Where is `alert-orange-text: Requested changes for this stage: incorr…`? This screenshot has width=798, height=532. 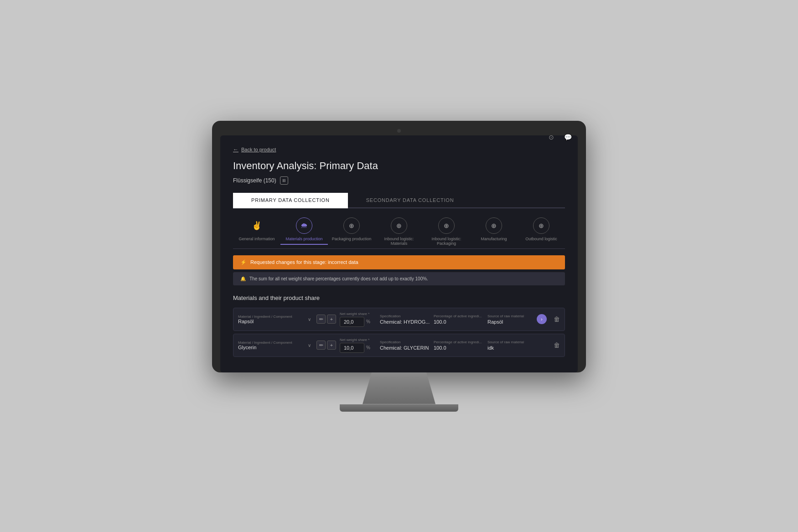
alert-orange-text: Requested changes for this stage: incorr… is located at coordinates (305, 262).